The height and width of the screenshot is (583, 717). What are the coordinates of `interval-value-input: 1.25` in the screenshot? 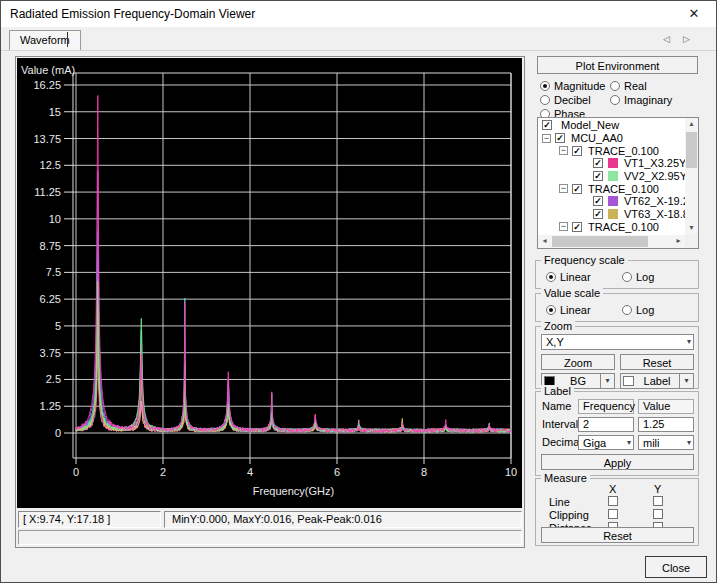 It's located at (666, 424).